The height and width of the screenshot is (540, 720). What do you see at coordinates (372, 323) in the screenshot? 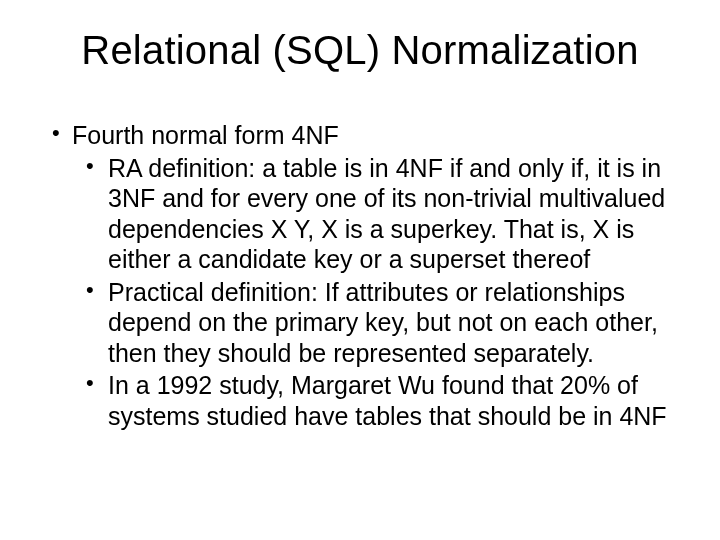
I see `list-item: Practical definition: If attributes or r…` at bounding box center [372, 323].